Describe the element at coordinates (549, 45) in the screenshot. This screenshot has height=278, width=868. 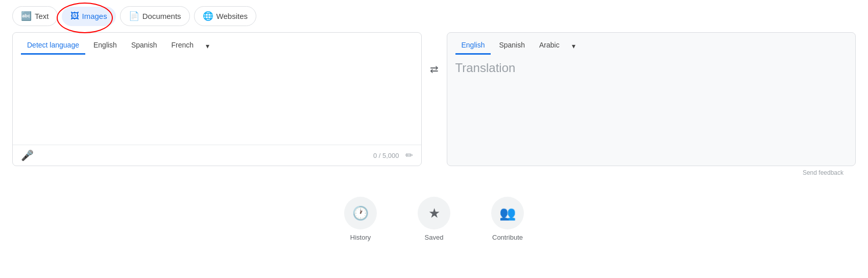
I see `target-lang-arabic-label: Arabic` at that location.